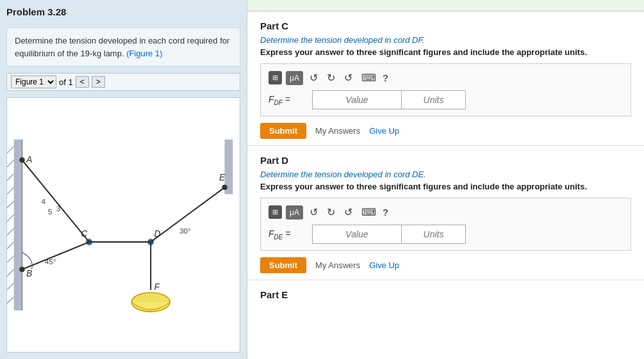 This screenshot has height=359, width=644. What do you see at coordinates (446, 160) in the screenshot?
I see `part-d-label: Part D` at bounding box center [446, 160].